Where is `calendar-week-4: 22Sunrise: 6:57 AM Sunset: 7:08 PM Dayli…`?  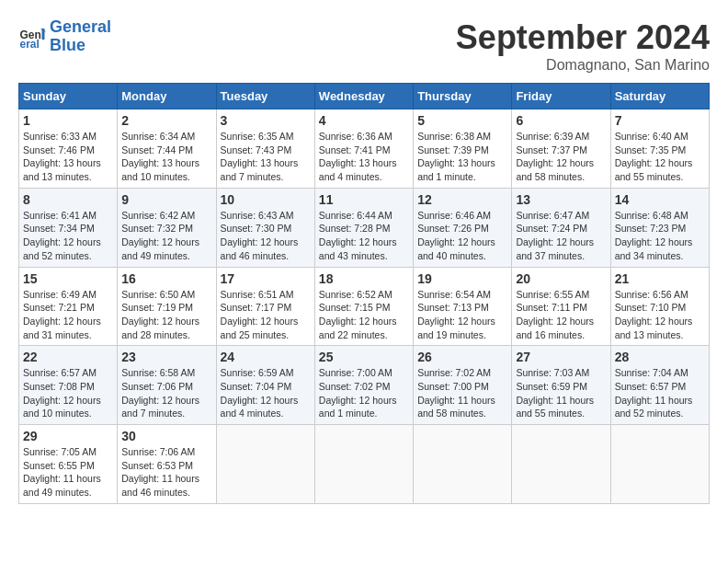
calendar-week-4: 22Sunrise: 6:57 AM Sunset: 7:08 PM Dayli… is located at coordinates (364, 385).